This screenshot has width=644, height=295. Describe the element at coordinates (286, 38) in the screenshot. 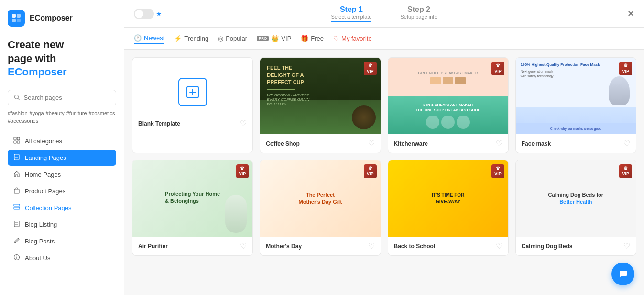

I see `filter-label: VIP` at that location.